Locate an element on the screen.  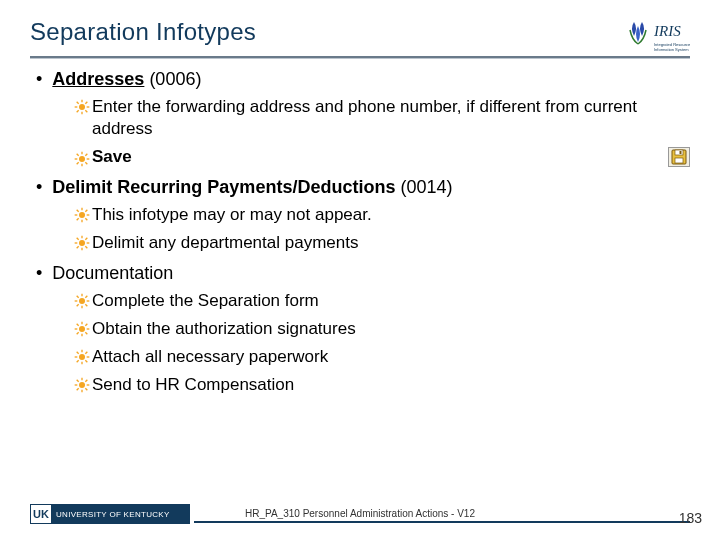
iris-logo: IRIS Integrated Resource Information Sys… is located at coordinates (656, 36).